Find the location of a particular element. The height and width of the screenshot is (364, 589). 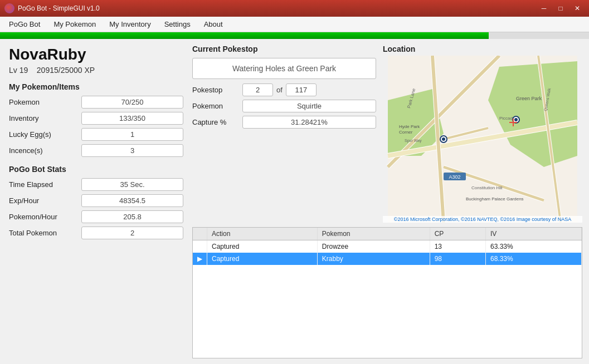

progress-bar-fill is located at coordinates (244, 36).